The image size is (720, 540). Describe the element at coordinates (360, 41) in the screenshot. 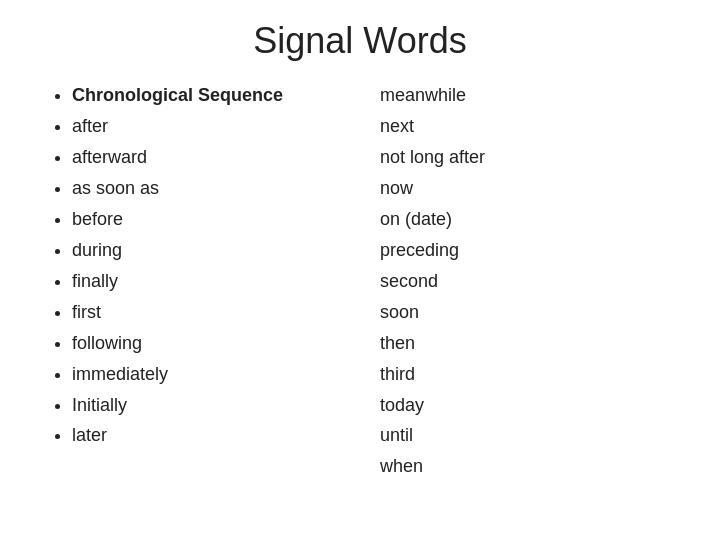

I see `page-title: Signal Words` at that location.